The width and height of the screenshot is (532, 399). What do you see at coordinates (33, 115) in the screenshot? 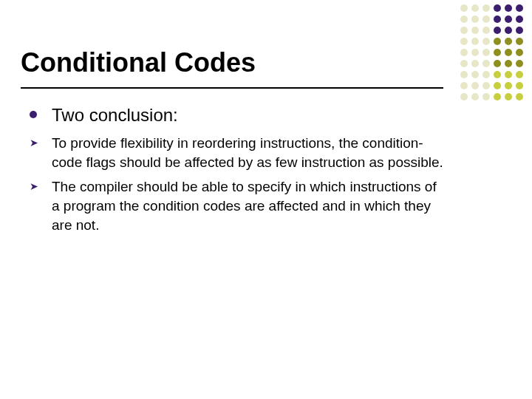
I see `disc-bullet-icon` at bounding box center [33, 115].